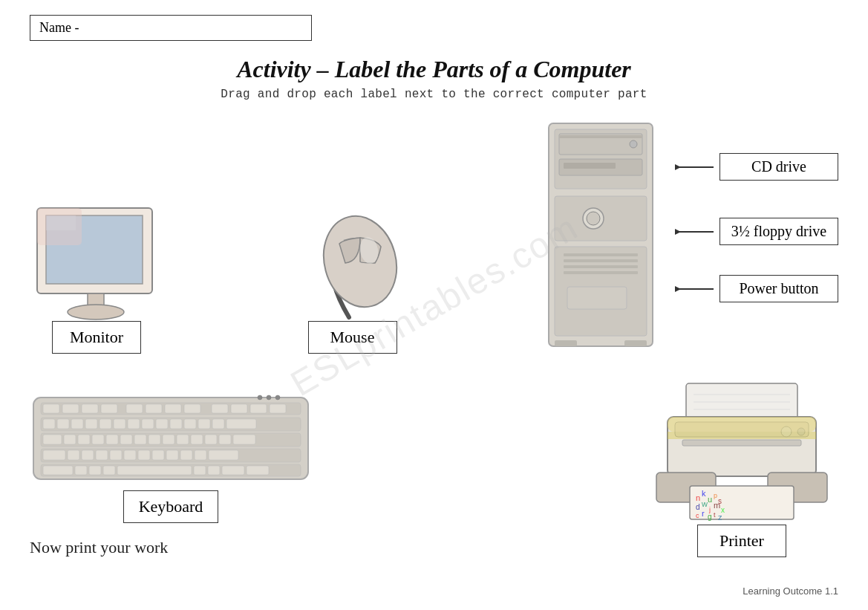 The height and width of the screenshot is (610, 868). Describe the element at coordinates (742, 467) in the screenshot. I see `printer-section: n k u p s d w j m x c r g t z` at that location.